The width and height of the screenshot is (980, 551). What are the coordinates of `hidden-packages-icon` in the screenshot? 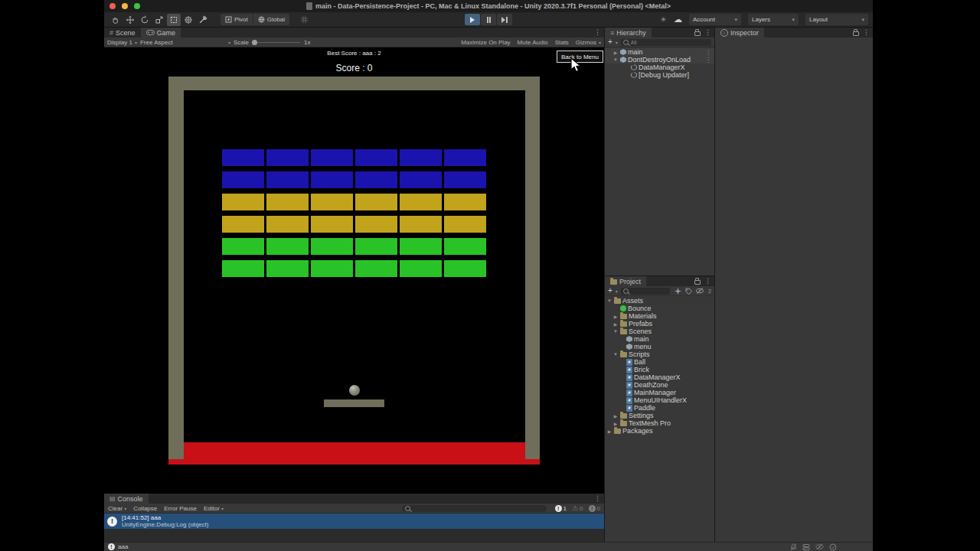 It's located at (700, 291).